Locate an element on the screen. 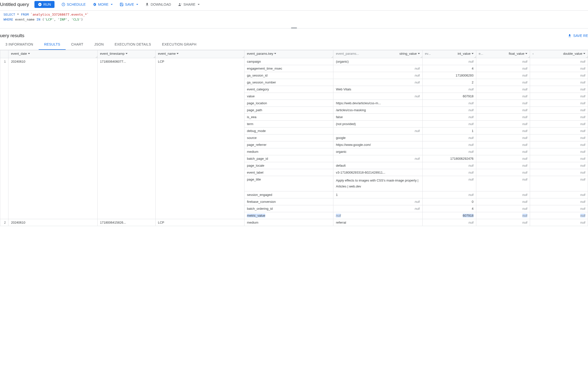 The height and width of the screenshot is (366, 588). cell-int-value: 1718006293 is located at coordinates (449, 75).